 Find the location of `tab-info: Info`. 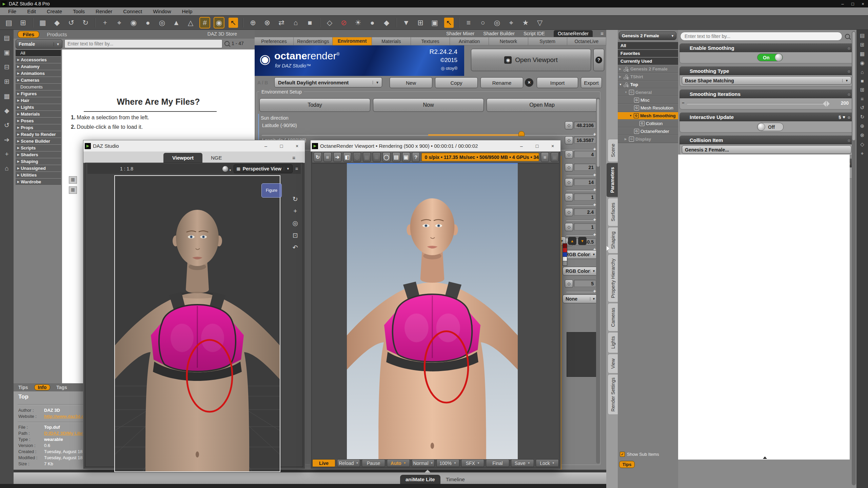

tab-info: Info is located at coordinates (42, 387).